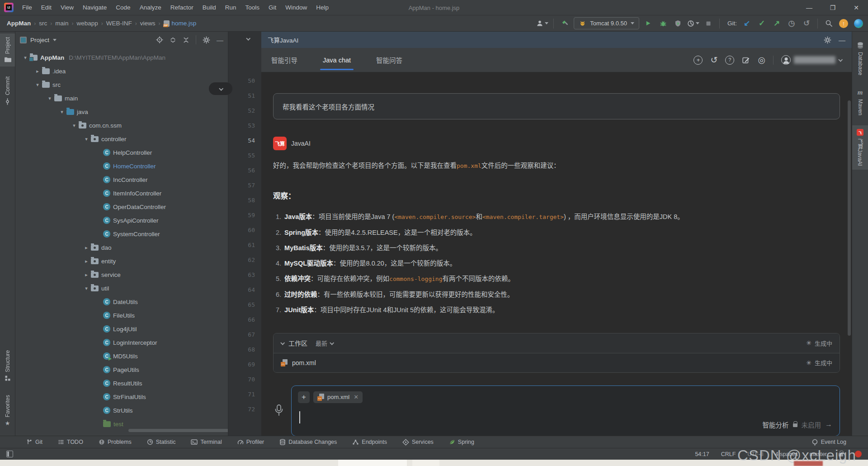  What do you see at coordinates (122, 125) in the screenshot?
I see `tree-item-com.cn.ssm: ▾com.cn.ssm` at bounding box center [122, 125].